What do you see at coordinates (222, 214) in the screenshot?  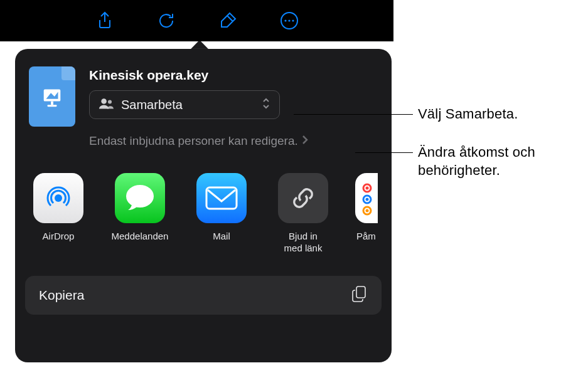 I see `share-target-mail: Mail` at bounding box center [222, 214].